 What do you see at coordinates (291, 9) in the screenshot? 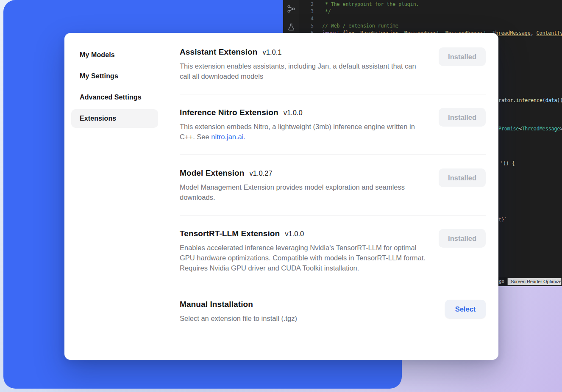
I see `source-control-graph-icon` at bounding box center [291, 9].